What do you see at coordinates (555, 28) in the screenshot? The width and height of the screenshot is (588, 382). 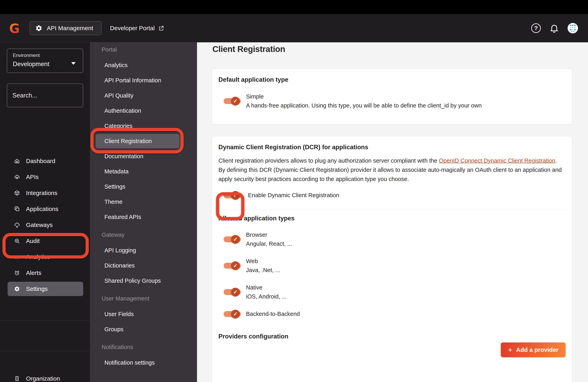 I see `top-bar-actions: ?` at bounding box center [555, 28].